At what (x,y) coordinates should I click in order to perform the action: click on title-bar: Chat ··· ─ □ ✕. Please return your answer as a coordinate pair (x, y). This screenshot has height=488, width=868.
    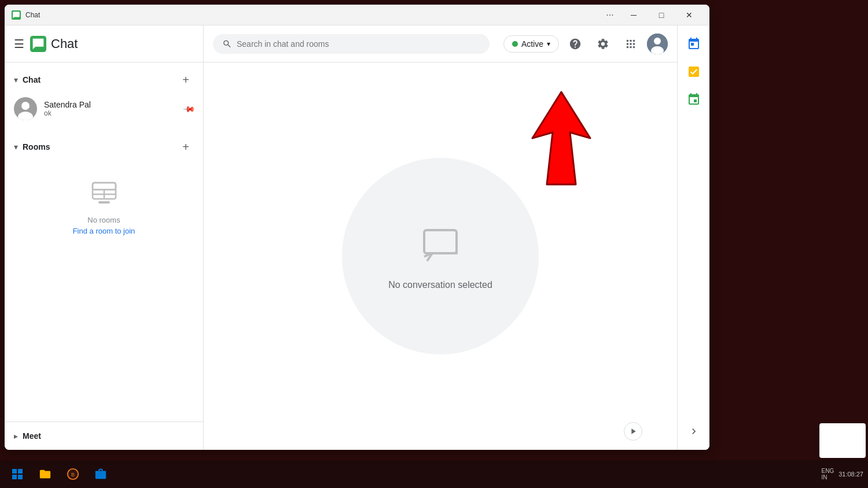
    Looking at the image, I should click on (357, 15).